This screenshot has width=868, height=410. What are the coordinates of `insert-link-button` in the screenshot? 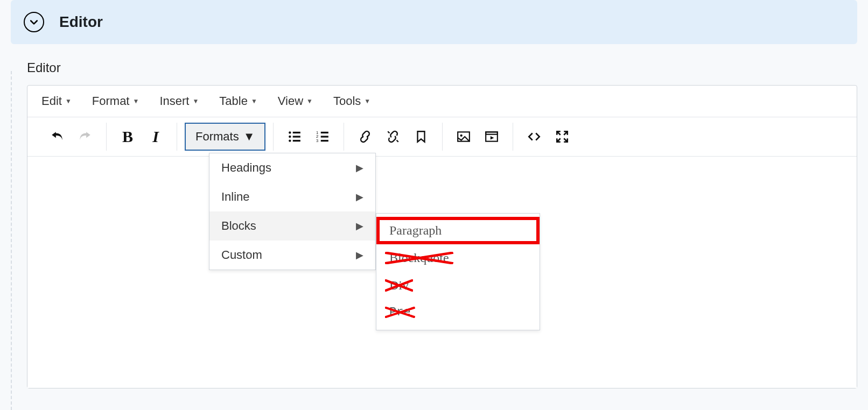 It's located at (365, 137).